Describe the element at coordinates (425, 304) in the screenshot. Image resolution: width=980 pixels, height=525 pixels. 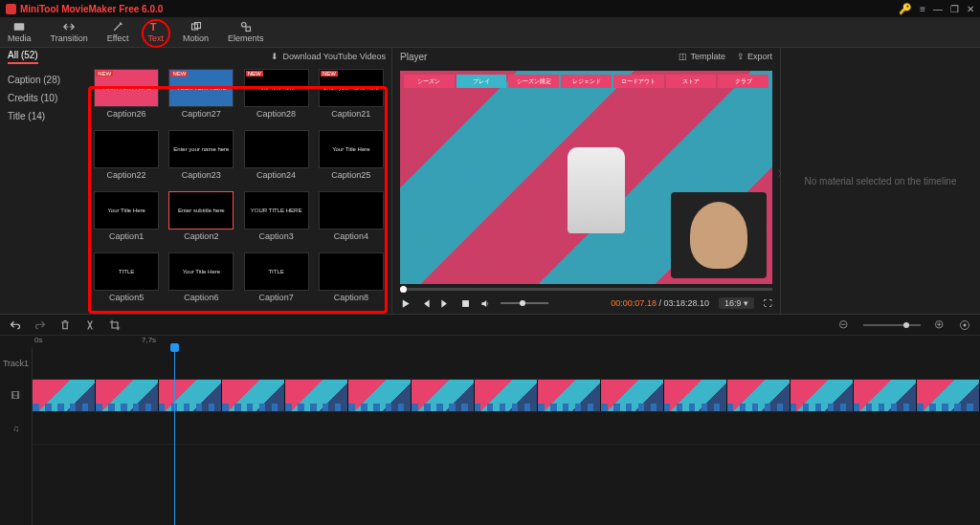
I see `prev-frame-icon` at that location.